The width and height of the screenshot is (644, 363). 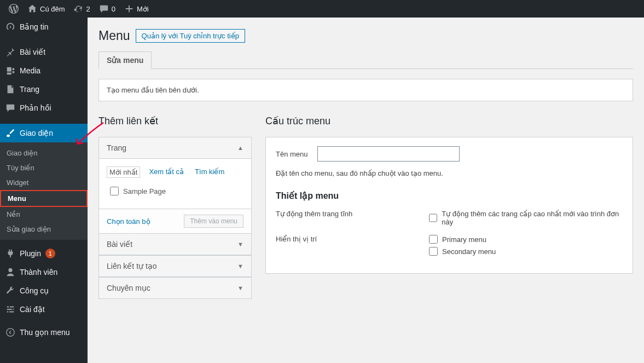 I want to click on add-to-menu-button: Thêm vào menu, so click(x=213, y=221).